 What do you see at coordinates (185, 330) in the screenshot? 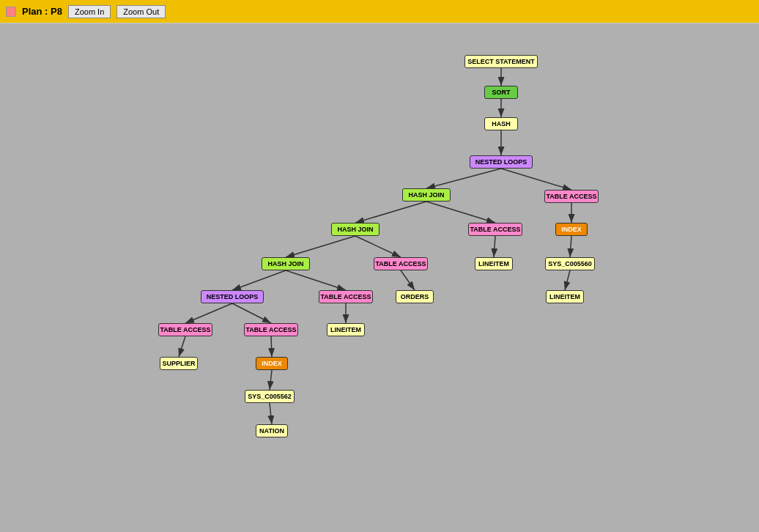
I see `node-table_access_5: TABLE ACCESS` at bounding box center [185, 330].